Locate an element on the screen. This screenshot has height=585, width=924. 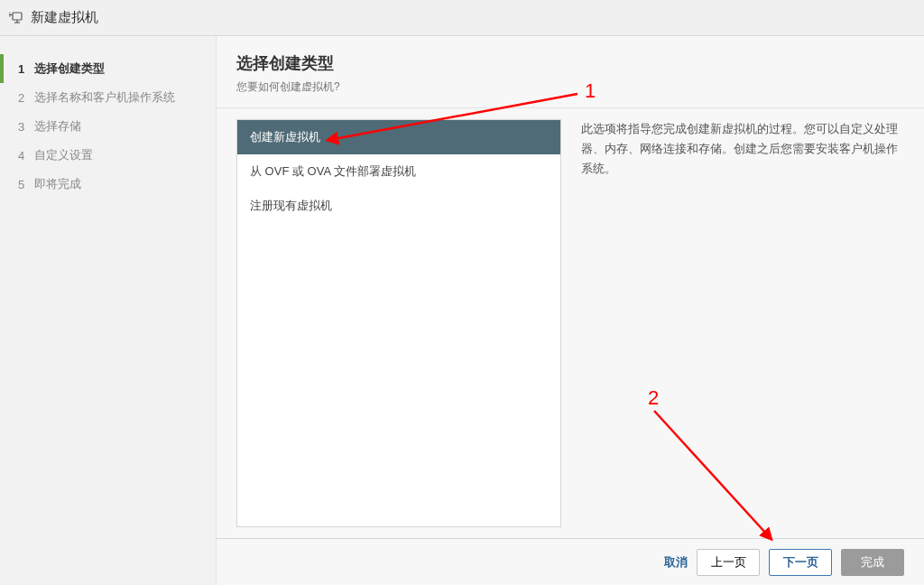
back-button: 上一页 is located at coordinates (728, 562).